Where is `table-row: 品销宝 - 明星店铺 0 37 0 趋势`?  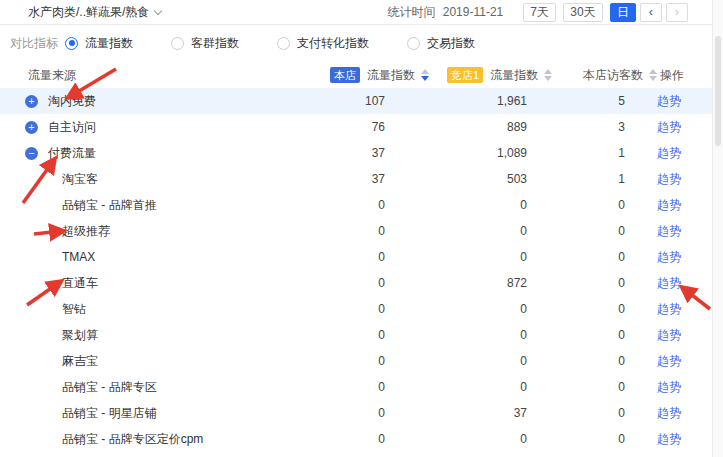
table-row: 品销宝 - 明星店铺 0 37 0 趋势 is located at coordinates (356, 413).